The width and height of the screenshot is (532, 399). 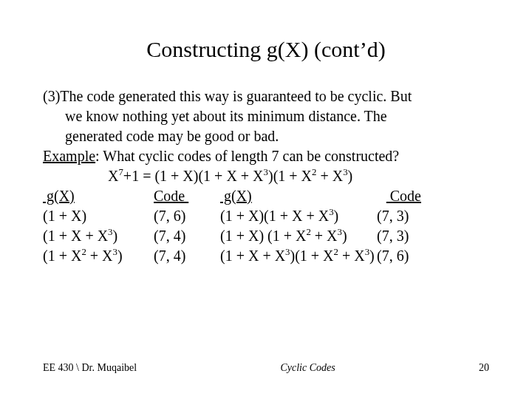 I want to click on row1-gx2: (1 + X)(1 + X + X3), so click(x=299, y=216).